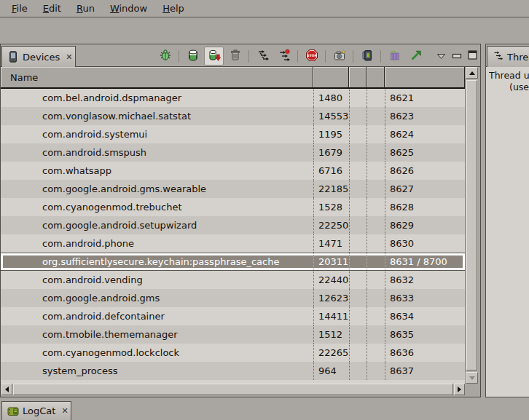  Describe the element at coordinates (472, 73) in the screenshot. I see `scroll-up-button` at that location.